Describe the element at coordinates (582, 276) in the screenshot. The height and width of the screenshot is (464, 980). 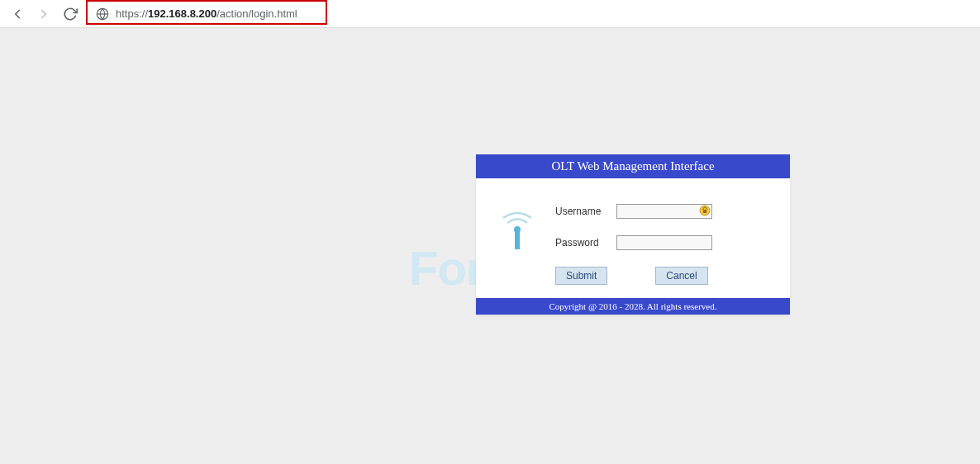
I see `submit-button: Submit` at that location.